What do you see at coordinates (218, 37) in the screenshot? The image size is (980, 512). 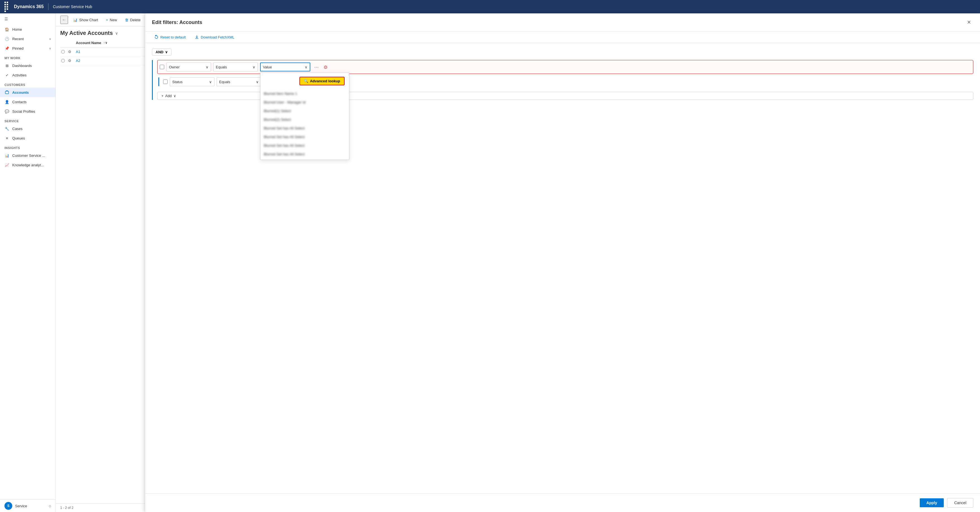 I see `download-label: Download FetchXML` at bounding box center [218, 37].